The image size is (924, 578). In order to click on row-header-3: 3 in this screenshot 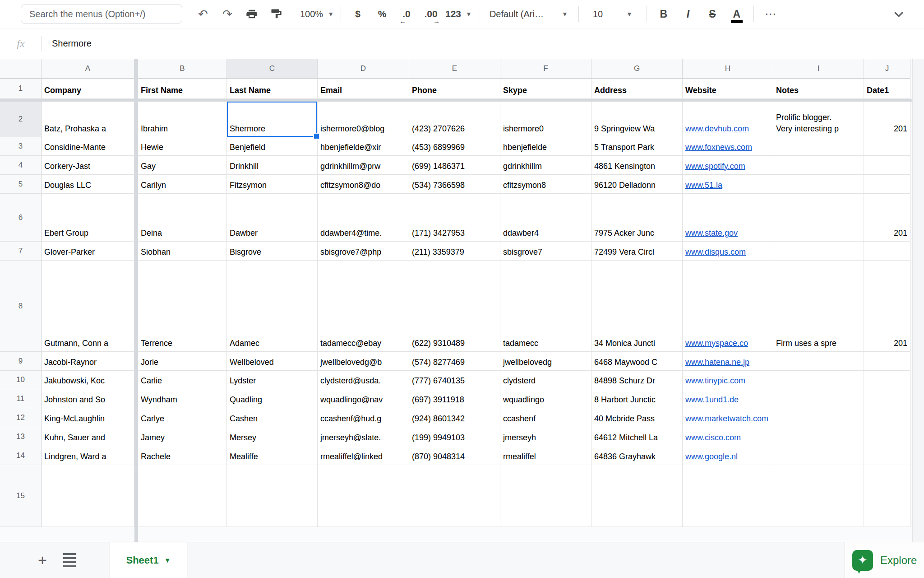, I will do `click(21, 146)`.